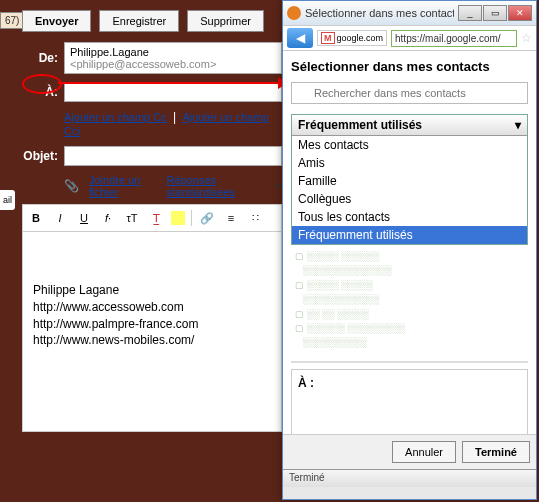 The height and width of the screenshot is (502, 539). Describe the element at coordinates (410, 180) in the screenshot. I see `group-dropdown: Fréquemment utilisés ▾ Mes contacts Amis…` at that location.